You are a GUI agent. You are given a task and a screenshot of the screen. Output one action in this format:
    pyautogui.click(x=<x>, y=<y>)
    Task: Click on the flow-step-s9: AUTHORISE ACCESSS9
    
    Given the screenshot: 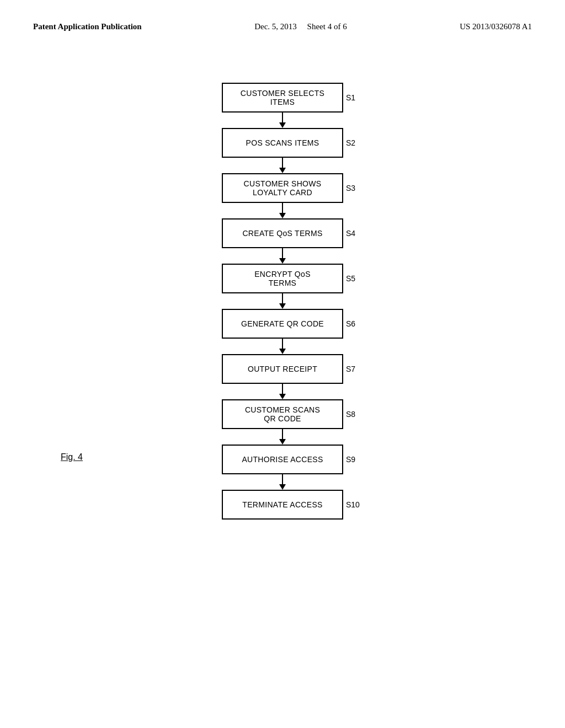 What is the action you would take?
    pyautogui.click(x=282, y=459)
    